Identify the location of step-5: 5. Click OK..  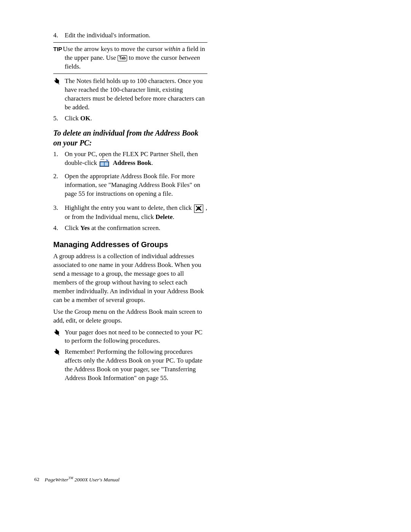
(130, 119).